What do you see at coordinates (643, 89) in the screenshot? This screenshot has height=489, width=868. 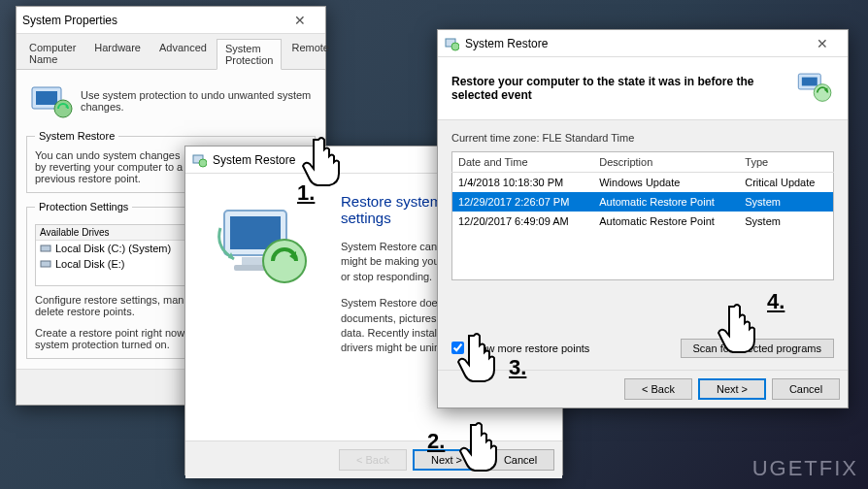 I see `wizard-header: Restore your computer to the state it wa…` at bounding box center [643, 89].